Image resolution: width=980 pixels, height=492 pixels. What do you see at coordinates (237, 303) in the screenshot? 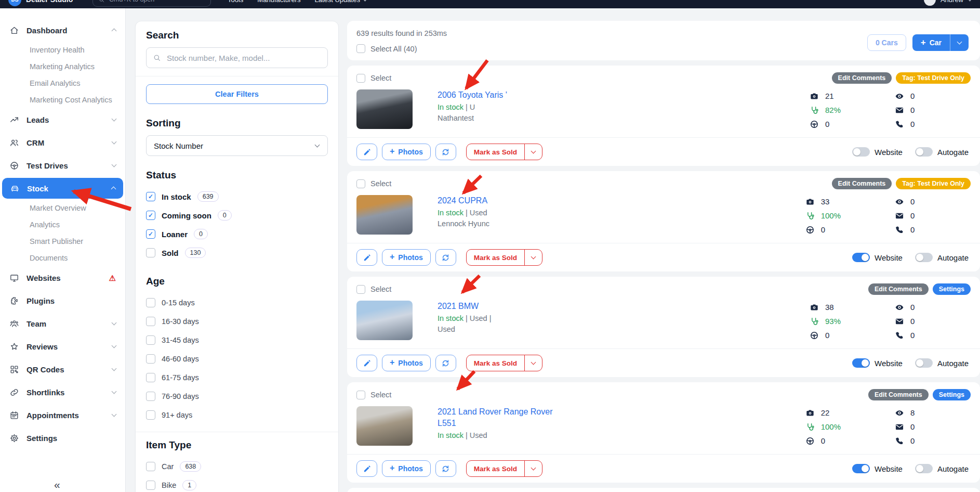
I see `age-filter-option: 0-15 days` at bounding box center [237, 303].